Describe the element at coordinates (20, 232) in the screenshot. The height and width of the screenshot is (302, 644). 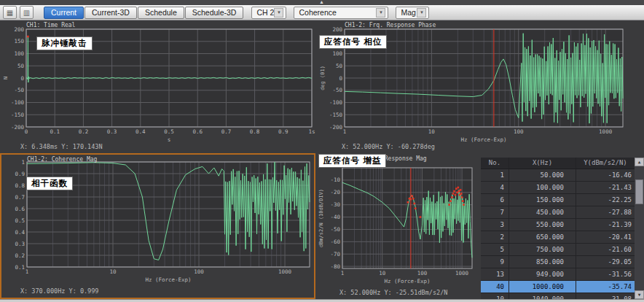
I see `svg-text: 0.4` at that location.